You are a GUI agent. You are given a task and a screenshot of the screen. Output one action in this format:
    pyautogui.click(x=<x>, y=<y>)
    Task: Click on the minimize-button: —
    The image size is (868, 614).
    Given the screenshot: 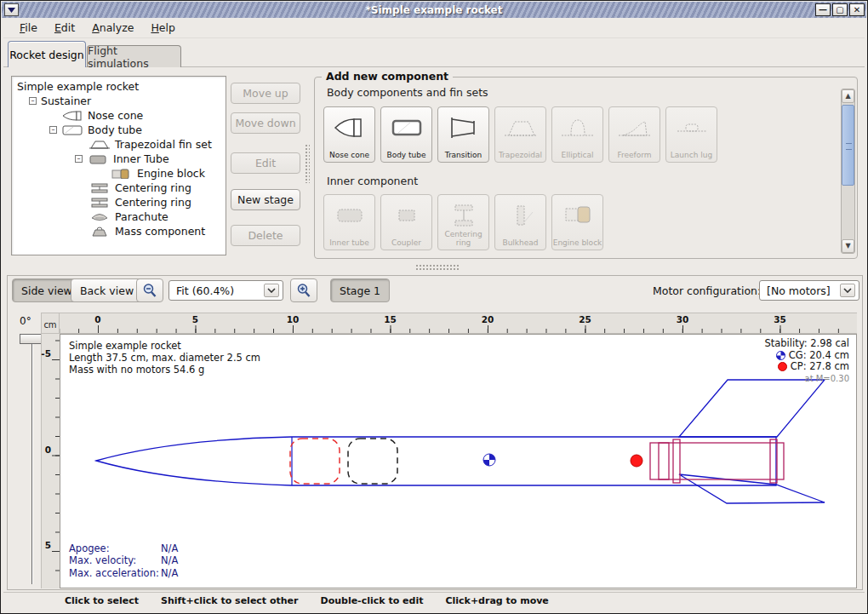 What is the action you would take?
    pyautogui.click(x=823, y=10)
    